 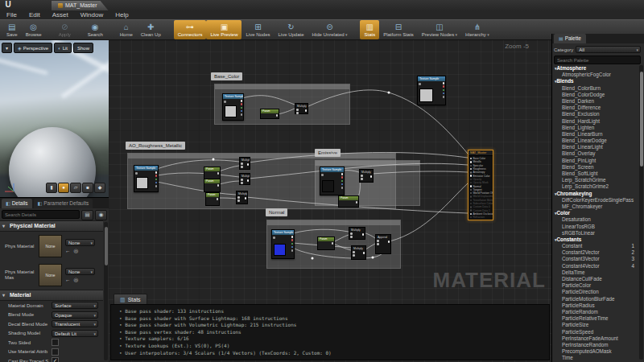 I want to click on toolbar-button: ⊝ Hide Unrelated, so click(x=330, y=30).